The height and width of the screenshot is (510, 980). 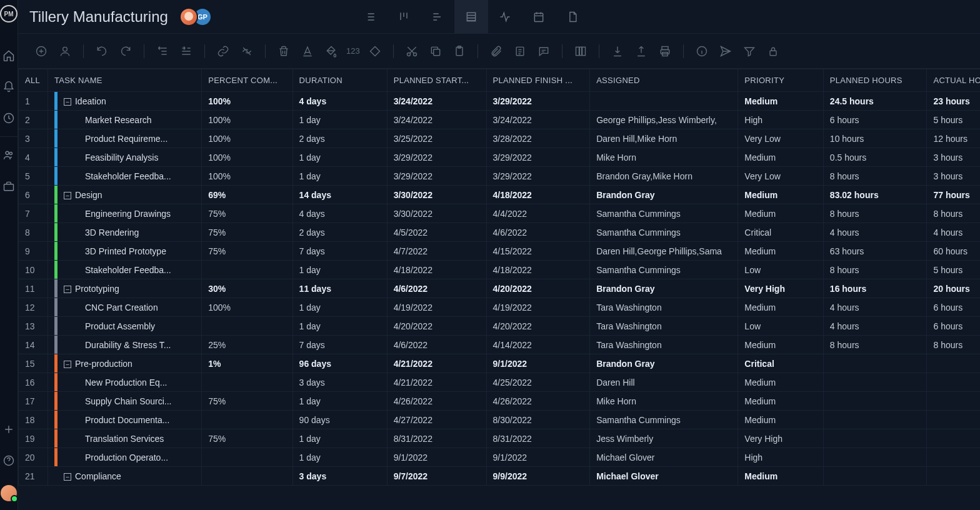 What do you see at coordinates (954, 158) in the screenshot?
I see `cell-actual-hours: 3 hours` at bounding box center [954, 158].